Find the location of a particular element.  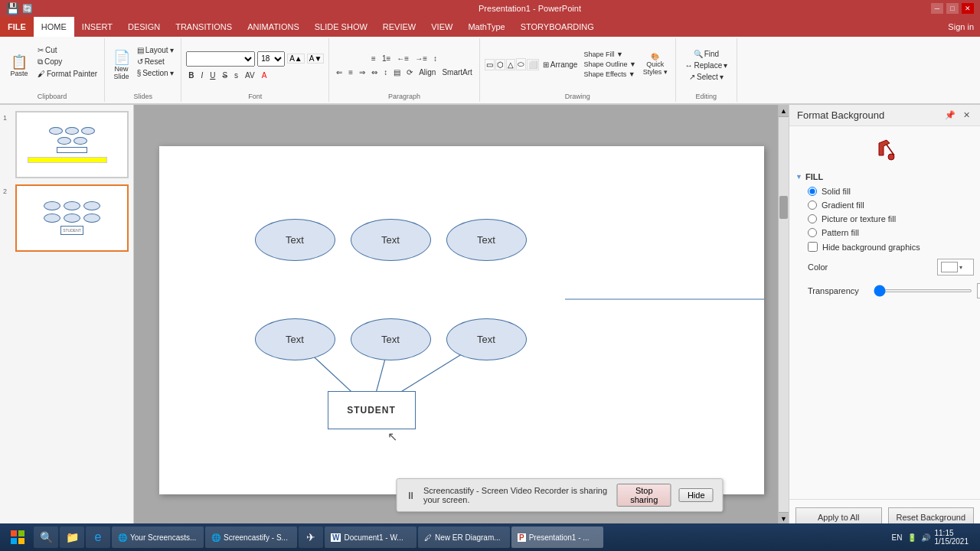

arrange-button: ⊞ Arrange is located at coordinates (560, 64).